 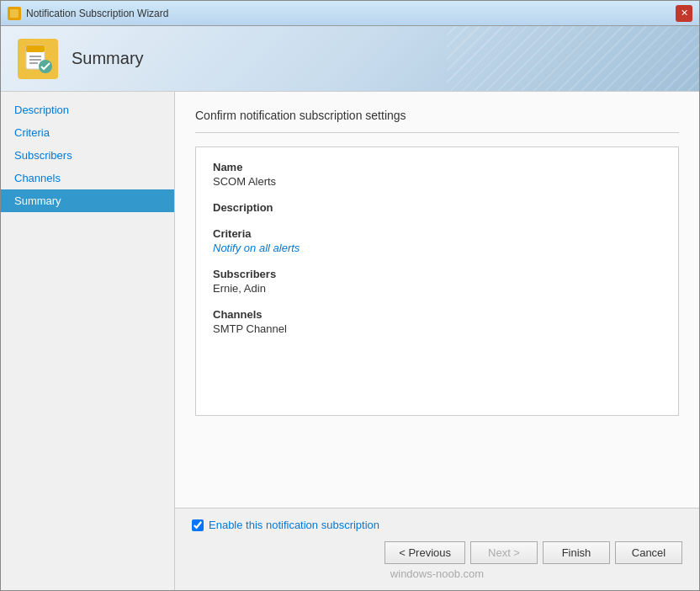 What do you see at coordinates (649, 552) in the screenshot?
I see `cancel-button: Cancel` at bounding box center [649, 552].